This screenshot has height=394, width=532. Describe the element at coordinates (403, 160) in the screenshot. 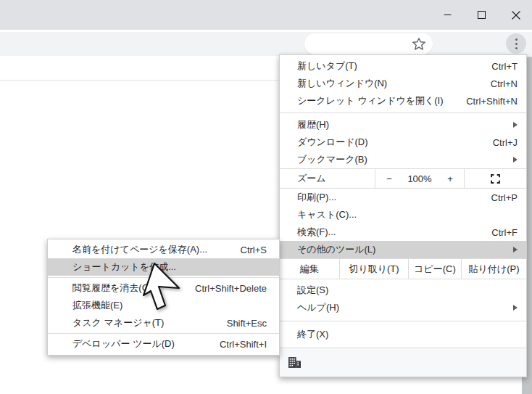

I see `menu-item-bookmarks: ブックマーク(B)` at that location.